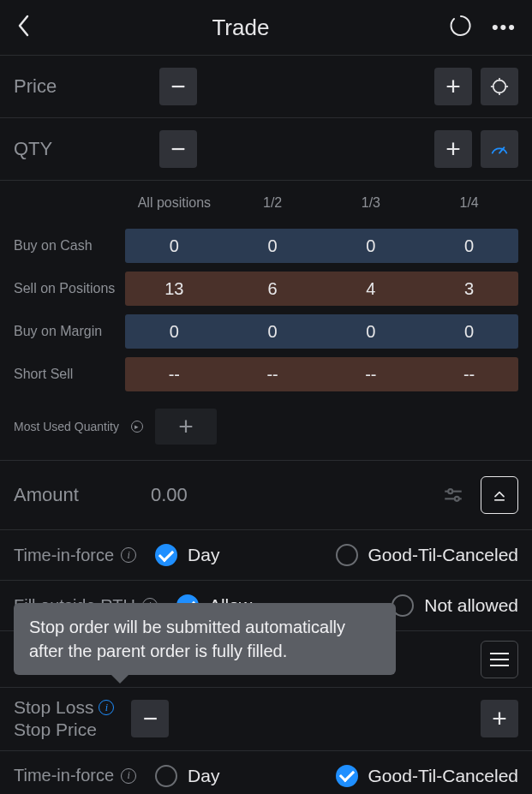 This screenshot has width=532, height=794. What do you see at coordinates (455, 606) in the screenshot?
I see `fill-rth-option-not-allowed: Not allowed` at bounding box center [455, 606].